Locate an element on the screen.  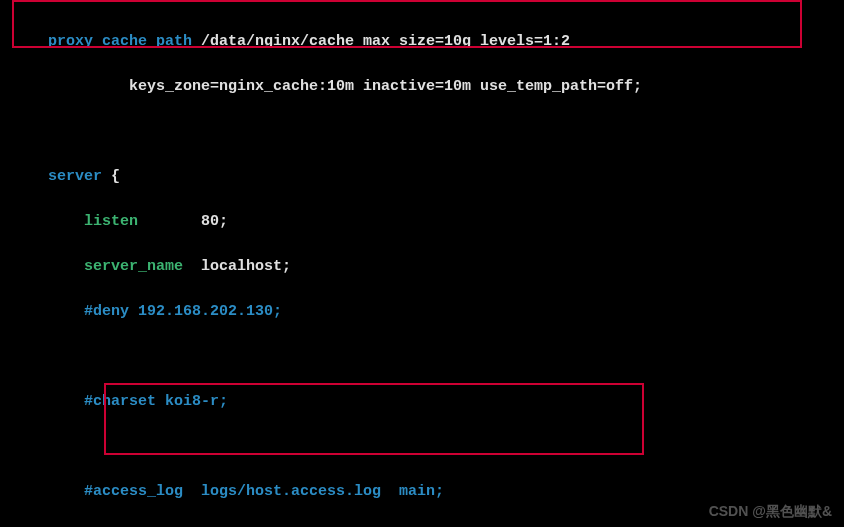
directive-listen: listen is located at coordinates (111, 222).